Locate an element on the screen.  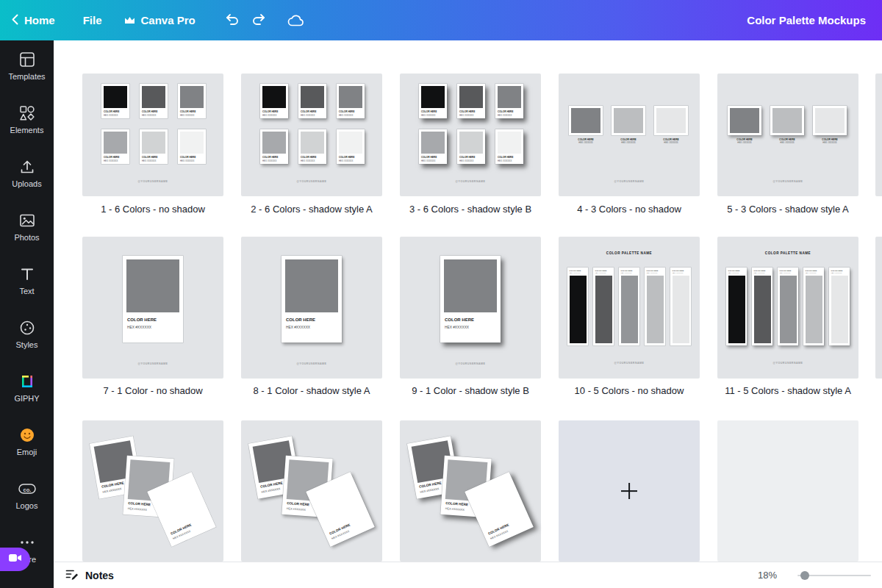
document-title: Color Palette Mockups is located at coordinates (806, 21).